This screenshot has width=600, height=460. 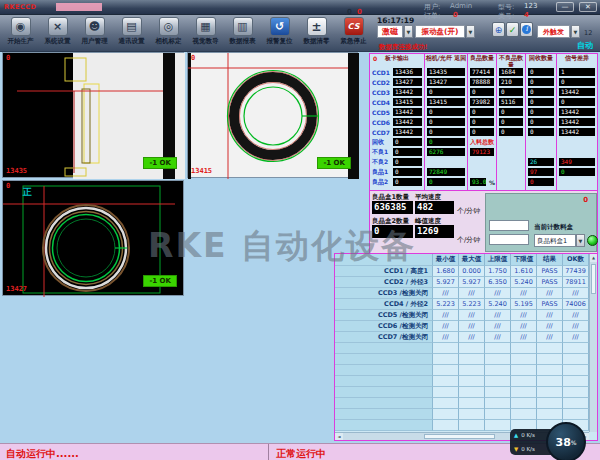 What do you see at coordinates (20, 31) in the screenshot?
I see `toolbar-item-start-production: ◉开始生产` at bounding box center [20, 31].